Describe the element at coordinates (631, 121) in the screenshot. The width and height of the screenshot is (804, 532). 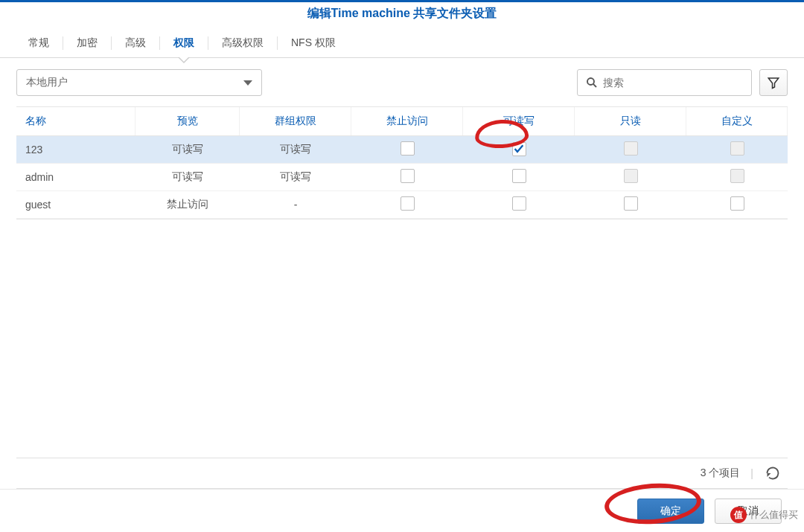
I see `col-header-ro: 只读` at that location.